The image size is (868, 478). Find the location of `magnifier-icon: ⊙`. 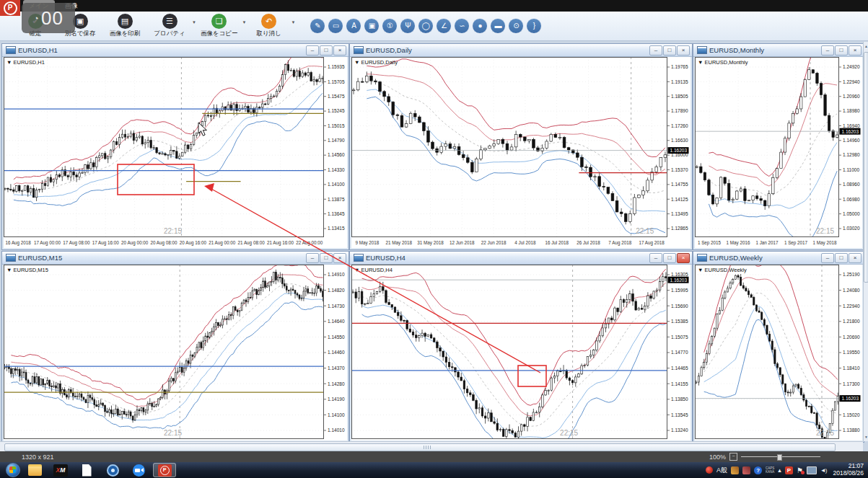

magnifier-icon: ⊙ is located at coordinates (516, 26).